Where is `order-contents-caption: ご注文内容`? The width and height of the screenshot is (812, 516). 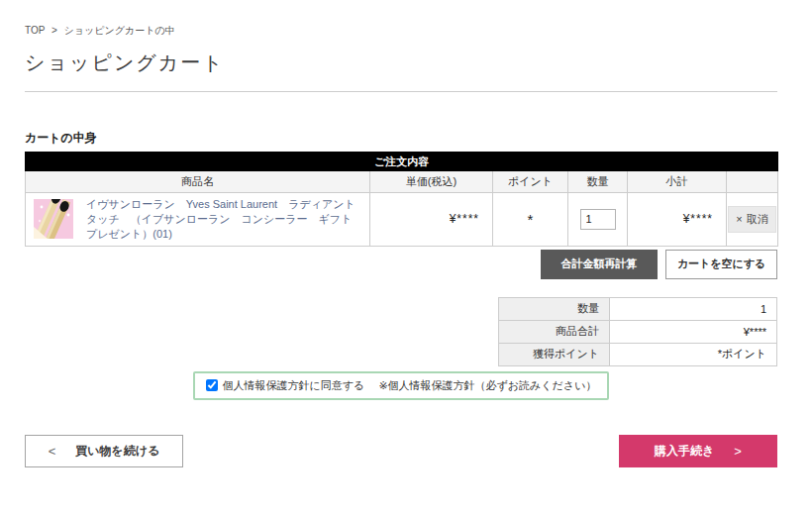 order-contents-caption: ご注文内容 is located at coordinates (402, 162).